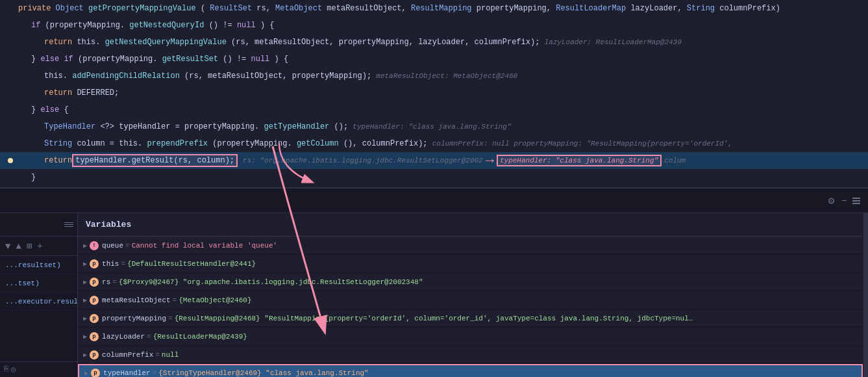 This screenshot has width=868, height=377. Describe the element at coordinates (441, 93) in the screenshot. I see `code-content-6: return DEFERRED;` at that location.